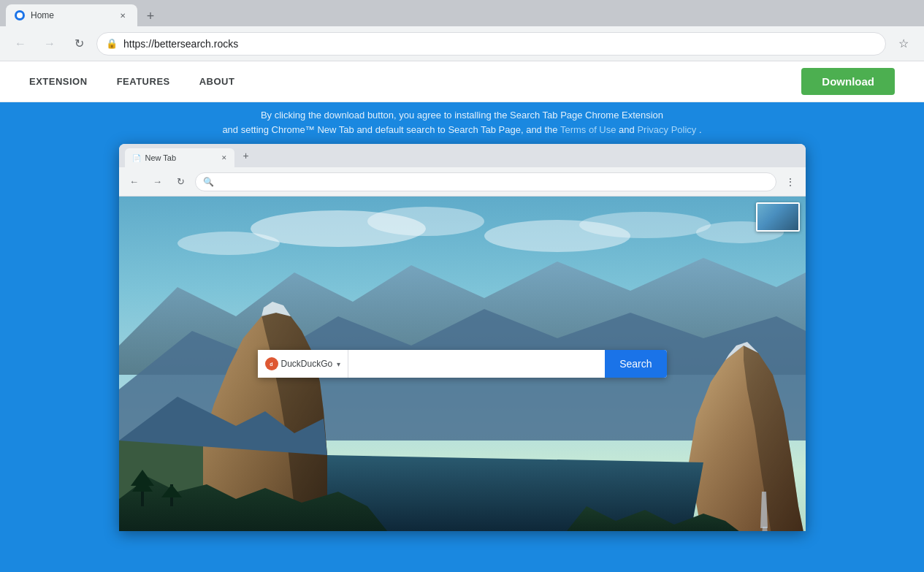 The image size is (924, 572). I want to click on forward-button: →, so click(50, 44).